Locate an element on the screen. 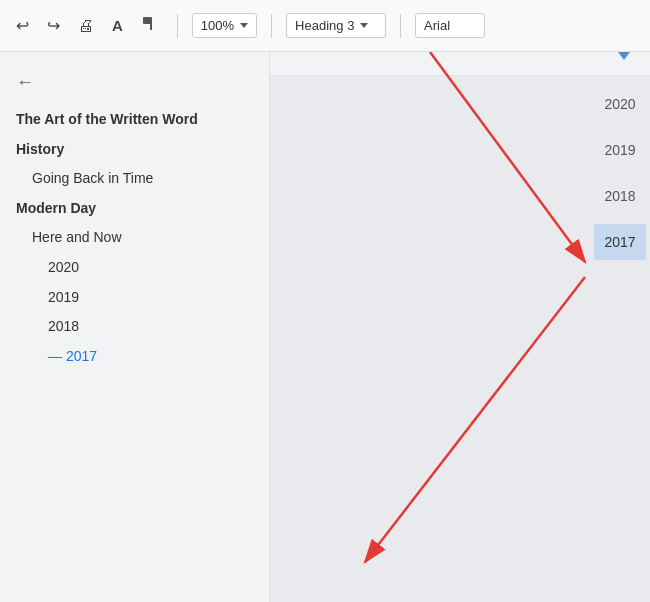 The image size is (650, 602). style-chevron-icon is located at coordinates (364, 26).